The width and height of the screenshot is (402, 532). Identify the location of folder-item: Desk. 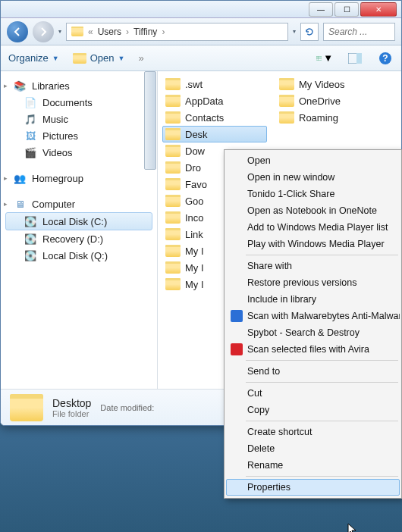
(215, 134).